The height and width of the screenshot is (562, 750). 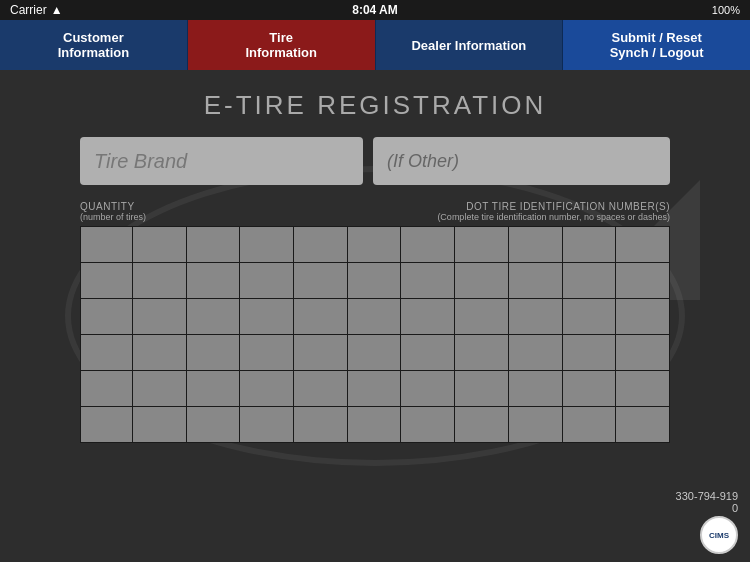 I want to click on qty-header: QUANTITY (number of tires), so click(x=113, y=212).